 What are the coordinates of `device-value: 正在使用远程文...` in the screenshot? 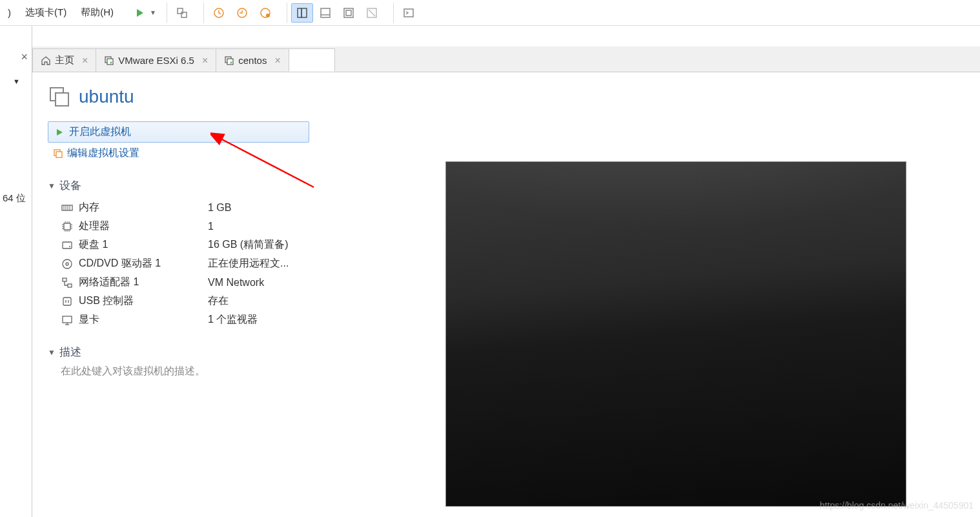 It's located at (248, 263).